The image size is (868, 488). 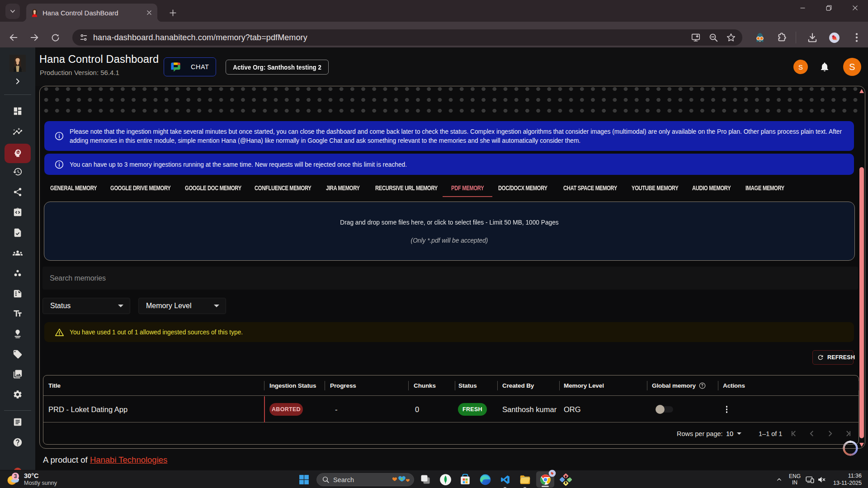 I want to click on hana-avatar, so click(x=18, y=63).